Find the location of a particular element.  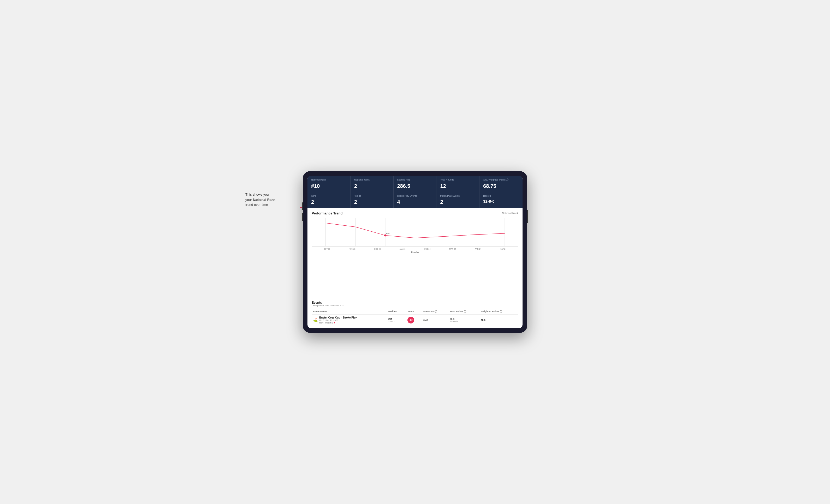

event-sg-value: 0.45 is located at coordinates (426, 320).